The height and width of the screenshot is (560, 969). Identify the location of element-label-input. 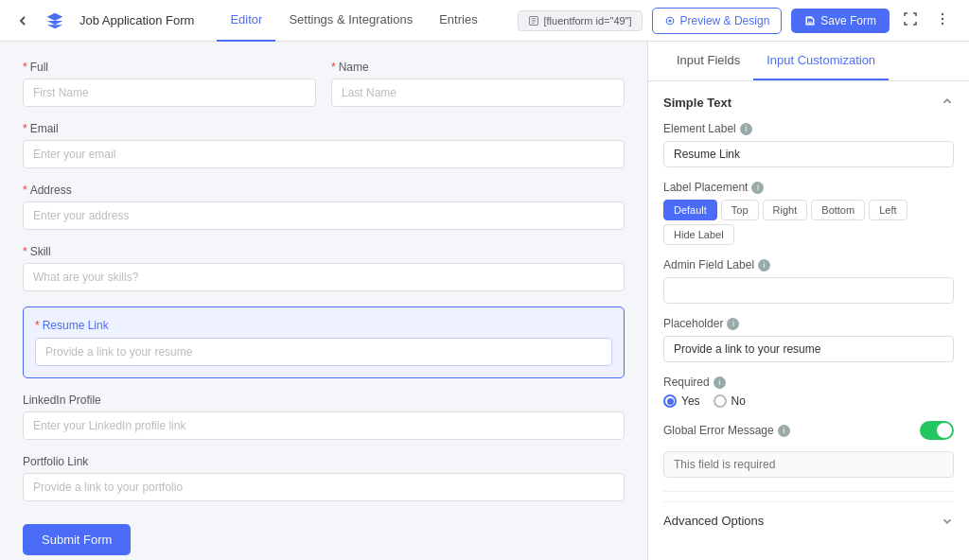
(808, 154).